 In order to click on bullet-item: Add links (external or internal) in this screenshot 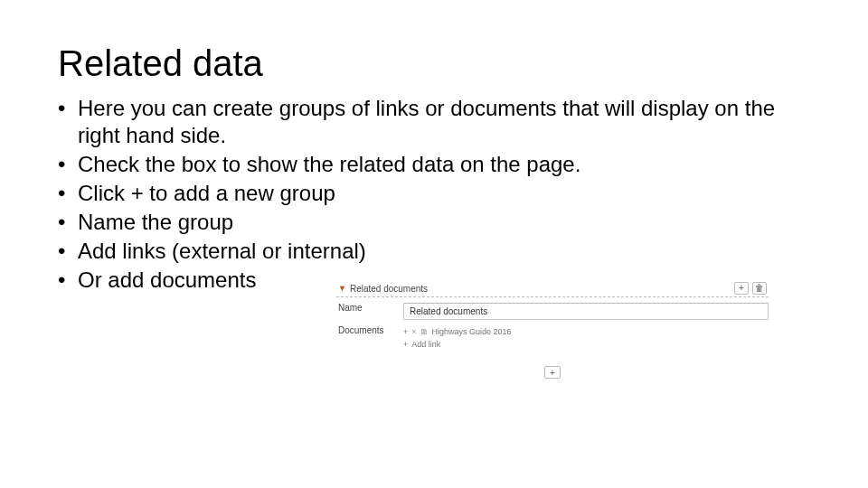, I will do `click(434, 251)`.